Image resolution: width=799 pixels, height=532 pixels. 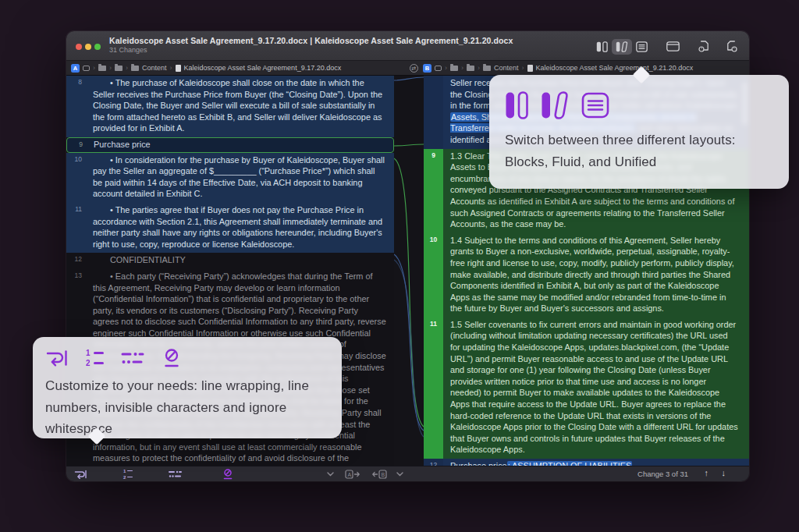 I want to click on fluid-layout-icon, so click(x=555, y=105).